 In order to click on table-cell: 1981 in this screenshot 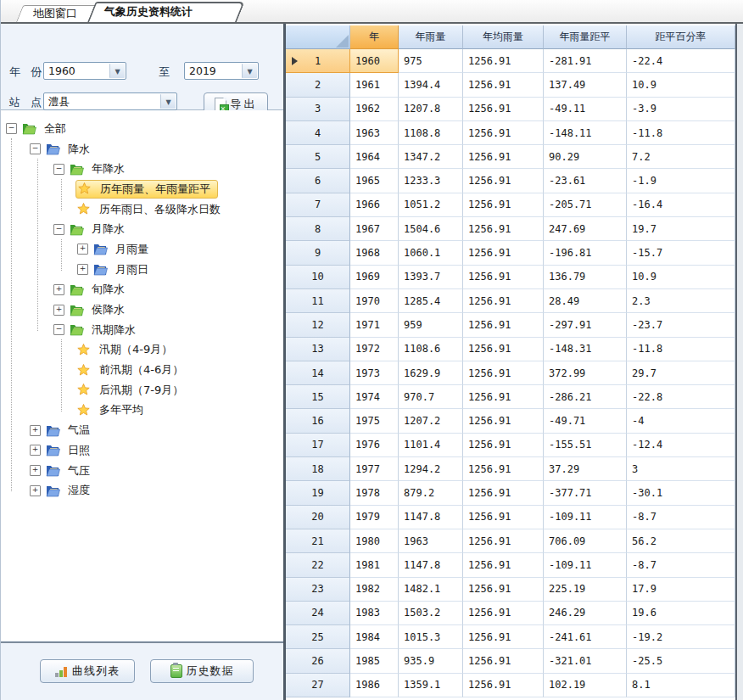, I will do `click(375, 565)`.